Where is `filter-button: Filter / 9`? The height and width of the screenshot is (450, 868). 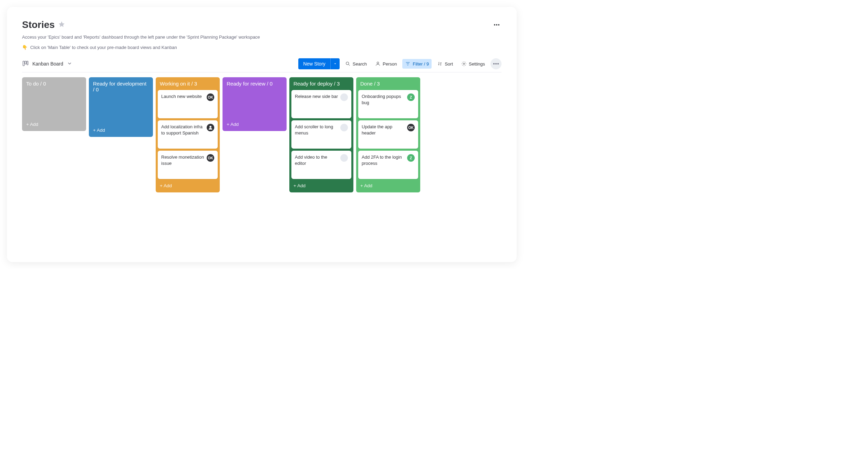 filter-button: Filter / 9 is located at coordinates (417, 64).